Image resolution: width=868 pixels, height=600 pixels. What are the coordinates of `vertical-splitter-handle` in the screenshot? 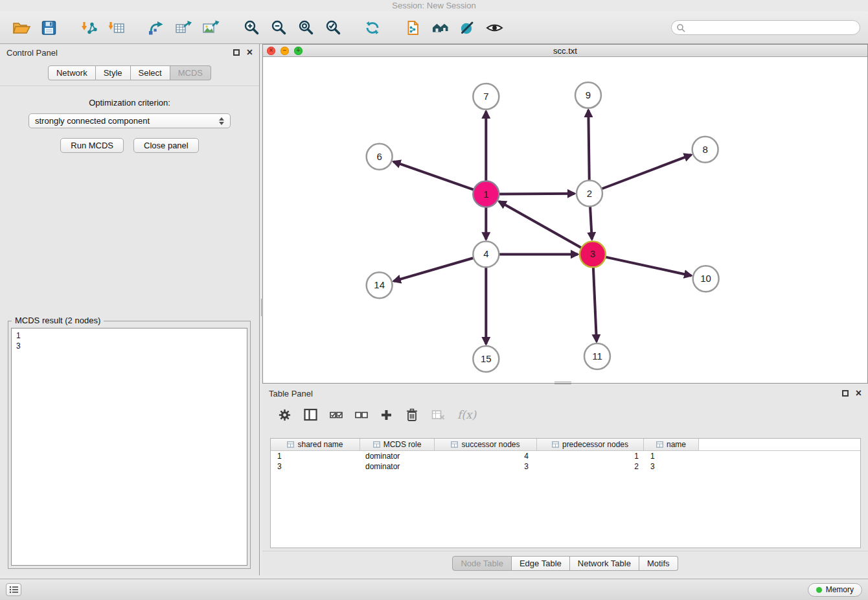 It's located at (260, 307).